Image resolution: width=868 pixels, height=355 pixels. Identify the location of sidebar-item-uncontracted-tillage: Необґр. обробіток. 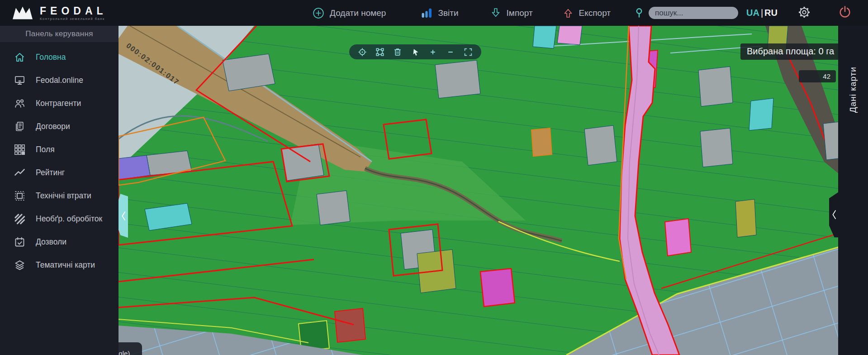
(59, 219).